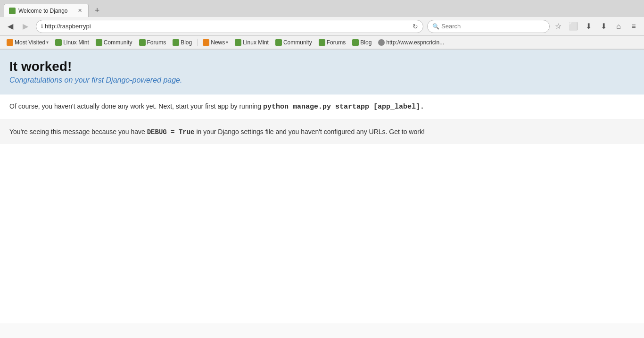 The height and width of the screenshot is (338, 644). Describe the element at coordinates (294, 42) in the screenshot. I see `bookmark-community-2: Community` at that location.